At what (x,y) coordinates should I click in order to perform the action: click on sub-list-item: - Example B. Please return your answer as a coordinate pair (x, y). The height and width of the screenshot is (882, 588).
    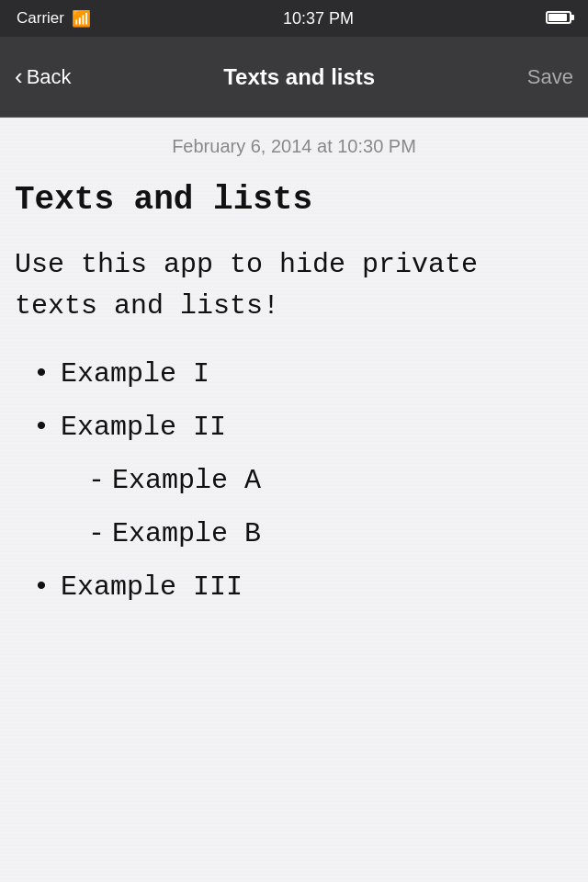
    Looking at the image, I should click on (331, 534).